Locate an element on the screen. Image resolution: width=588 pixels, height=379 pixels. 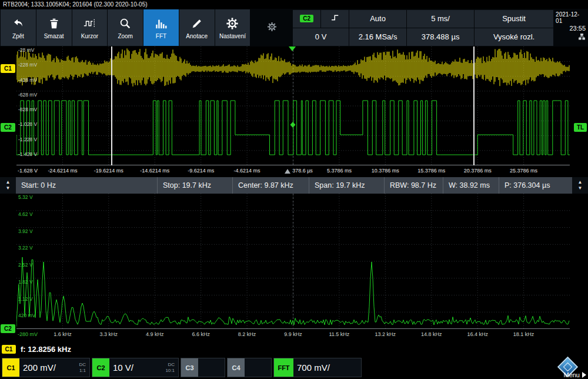
fft-settings-bar: ▲ ▼ Start: 0 Hz Stop: 19.7 kHz Center: 9… is located at coordinates (294, 185).